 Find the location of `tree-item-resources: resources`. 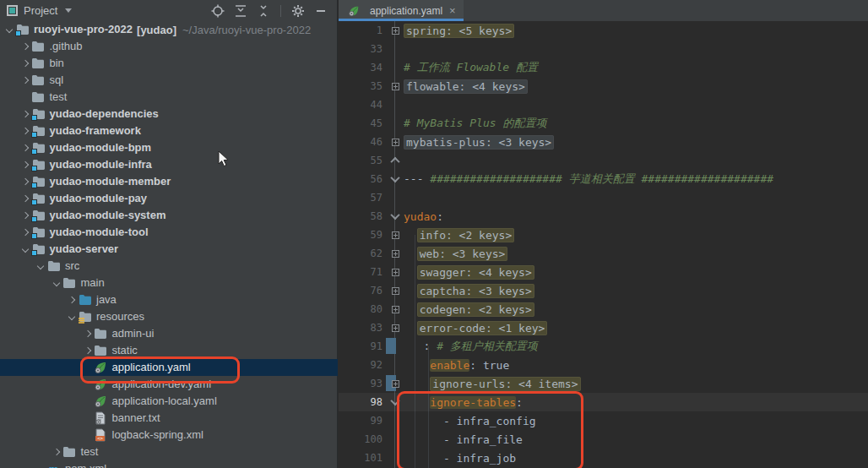

tree-item-resources: resources is located at coordinates (169, 317).